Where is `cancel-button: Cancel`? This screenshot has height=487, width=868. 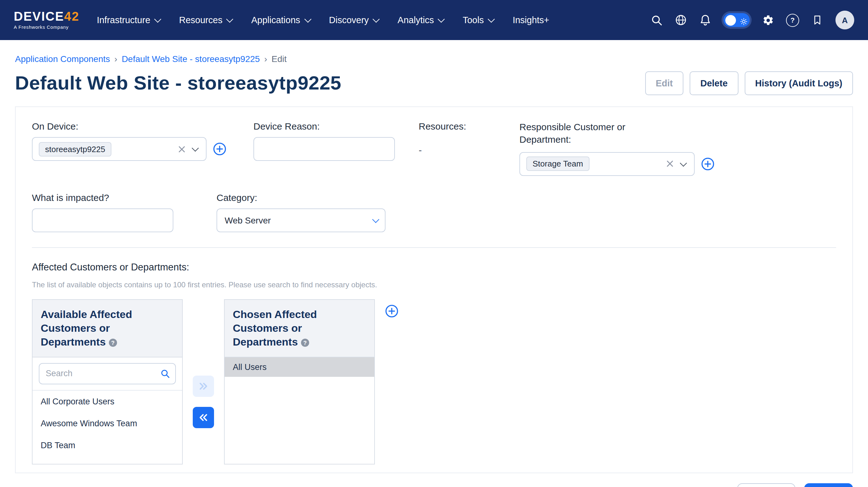 cancel-button: Cancel is located at coordinates (766, 485).